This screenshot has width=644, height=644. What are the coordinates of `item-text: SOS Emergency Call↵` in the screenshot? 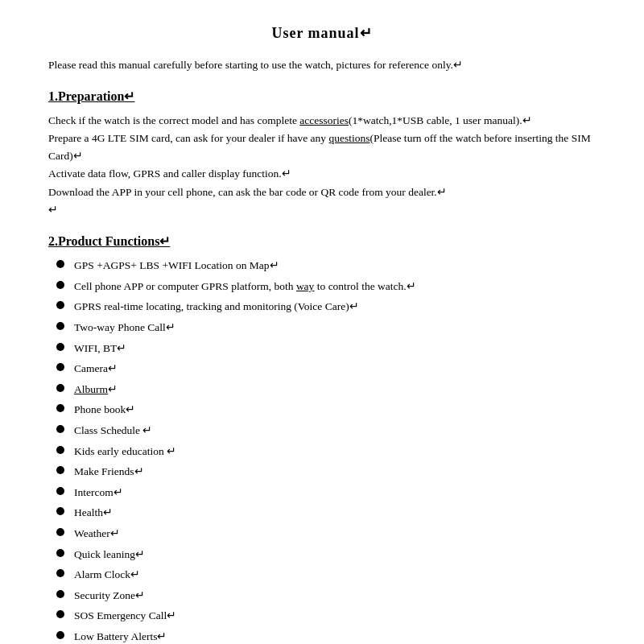 It's located at (335, 616).